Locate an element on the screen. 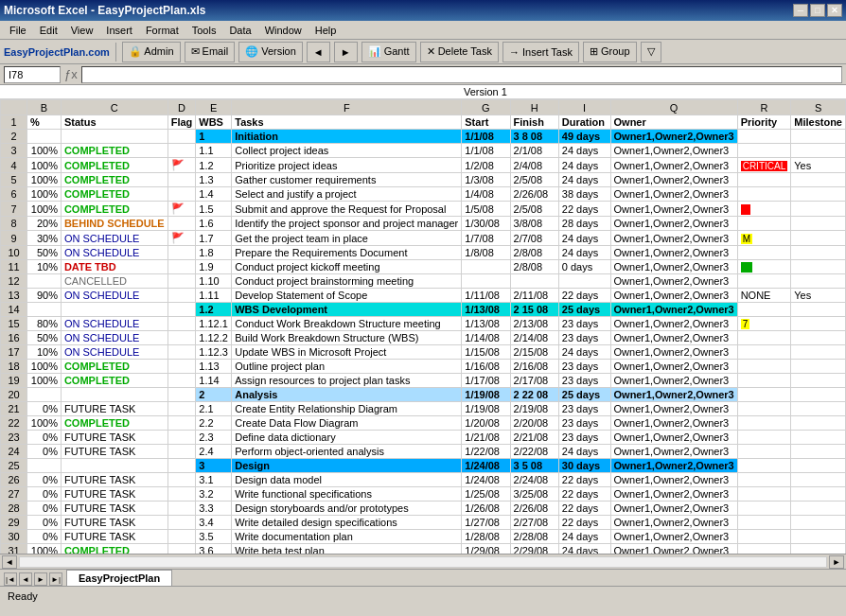  table-row: 10 50% ON SCHEDULE 1.8 Prepare the Requi… is located at coordinates (424, 254).